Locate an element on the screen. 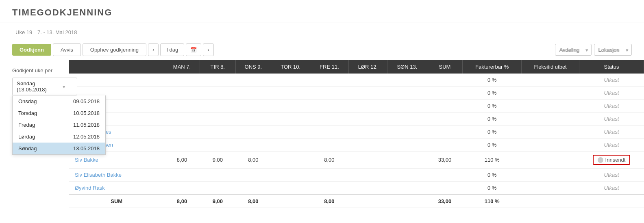  cell-name-row8: Øyvind Rask is located at coordinates (116, 188).